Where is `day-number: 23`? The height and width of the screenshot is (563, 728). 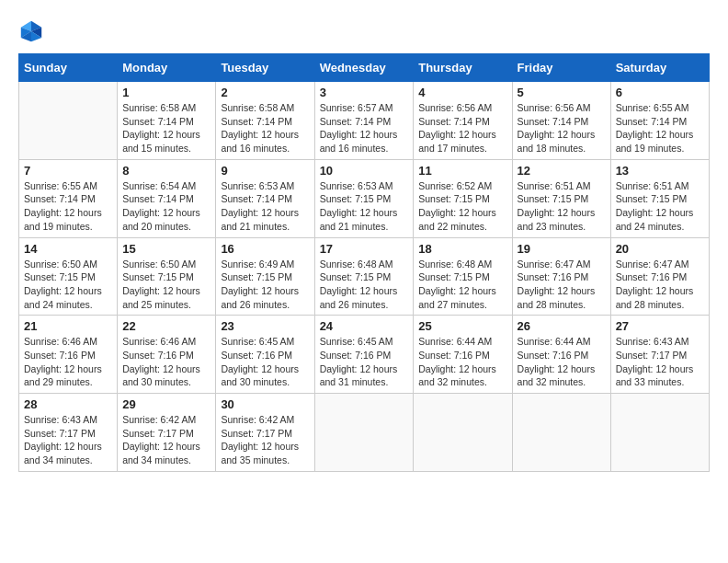
day-number: 23 is located at coordinates (265, 326).